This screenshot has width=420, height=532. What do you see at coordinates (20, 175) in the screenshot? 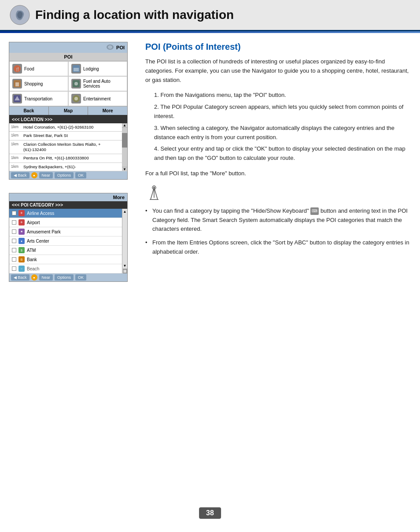
I see `nav-back-button: ◀ Back` at bounding box center [20, 175].